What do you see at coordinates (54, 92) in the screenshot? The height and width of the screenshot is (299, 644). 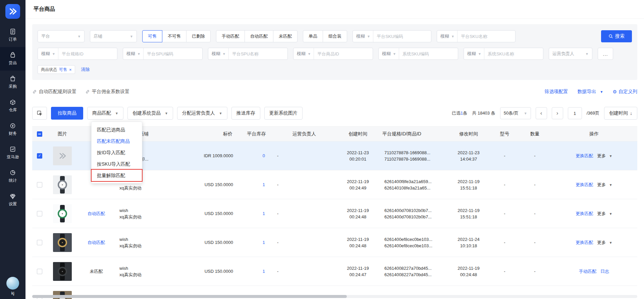 I see `auto-match-rules-link: 自动匹配规则设置` at bounding box center [54, 92].